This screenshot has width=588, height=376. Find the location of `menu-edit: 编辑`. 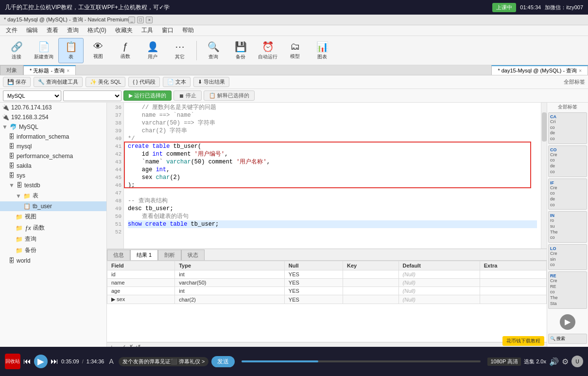

menu-edit: 编辑 is located at coordinates (32, 30).